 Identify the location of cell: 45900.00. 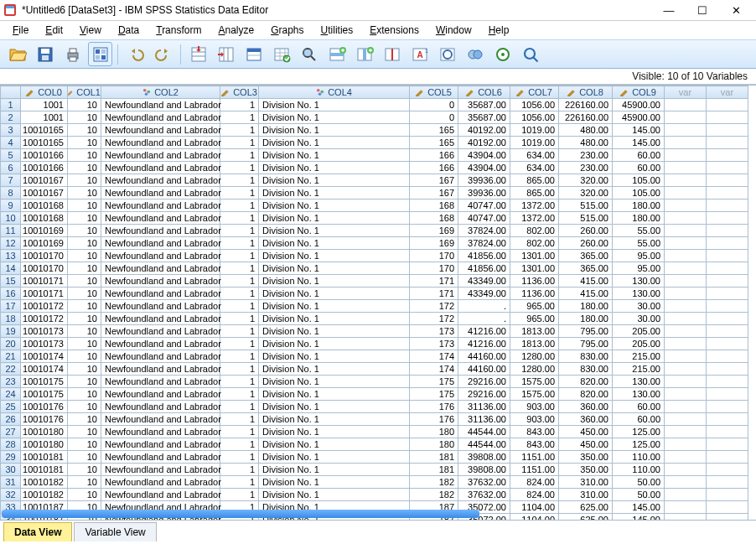
(639, 117).